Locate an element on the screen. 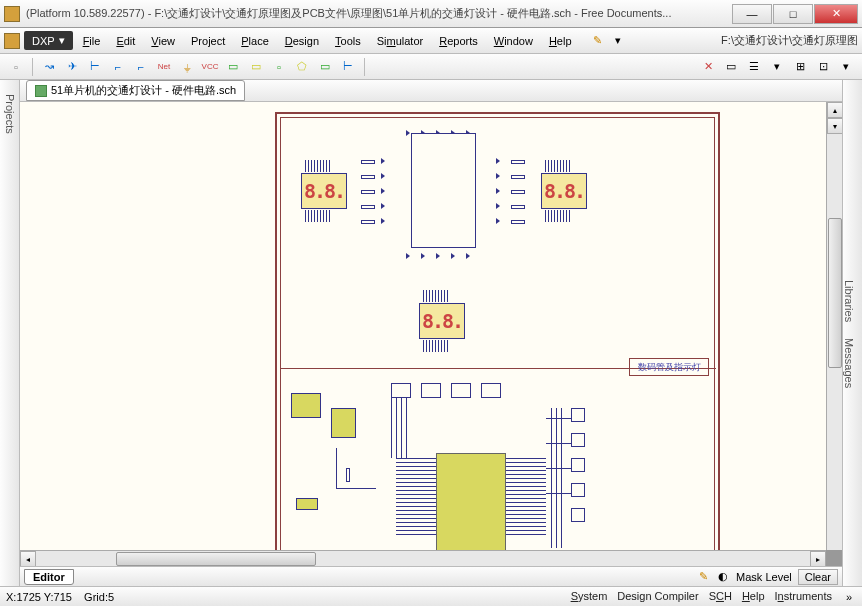 The image size is (862, 606). messages-tab: Messages is located at coordinates (849, 363).